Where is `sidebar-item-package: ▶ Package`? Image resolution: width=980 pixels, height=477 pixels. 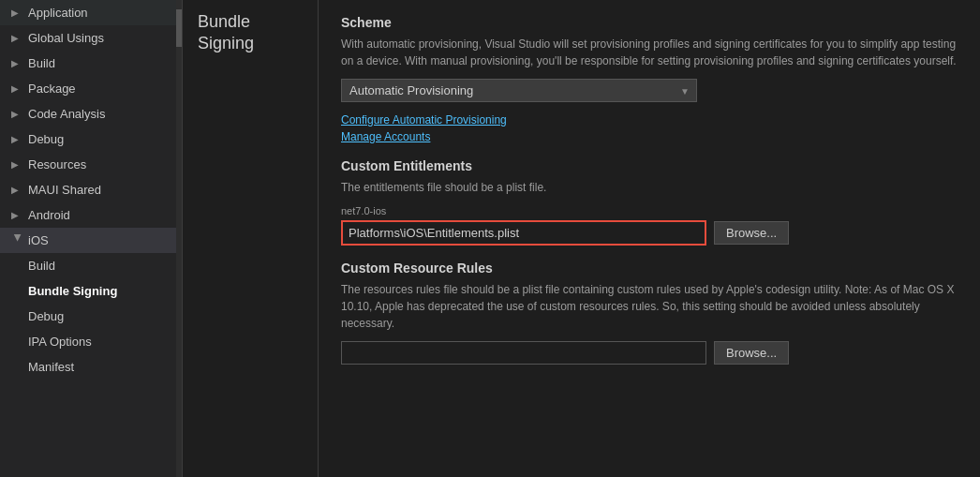 sidebar-item-package: ▶ Package is located at coordinates (91, 88).